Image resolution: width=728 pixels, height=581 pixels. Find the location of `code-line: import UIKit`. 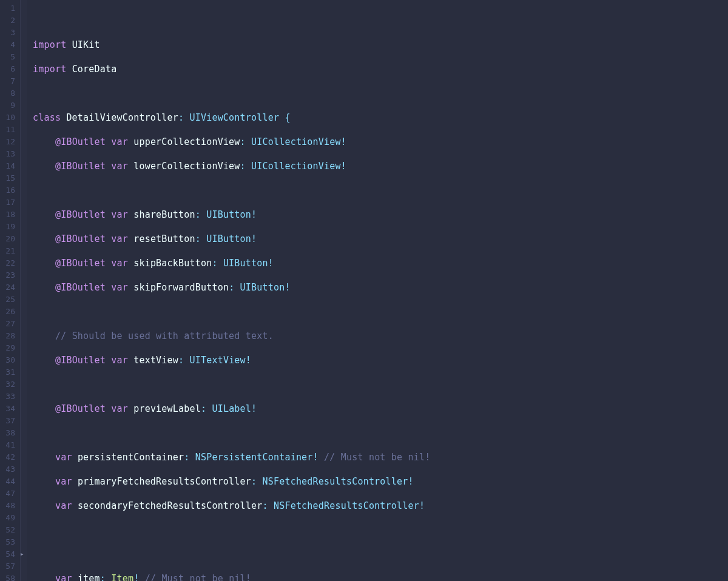

code-line: import UIKit is located at coordinates (380, 45).